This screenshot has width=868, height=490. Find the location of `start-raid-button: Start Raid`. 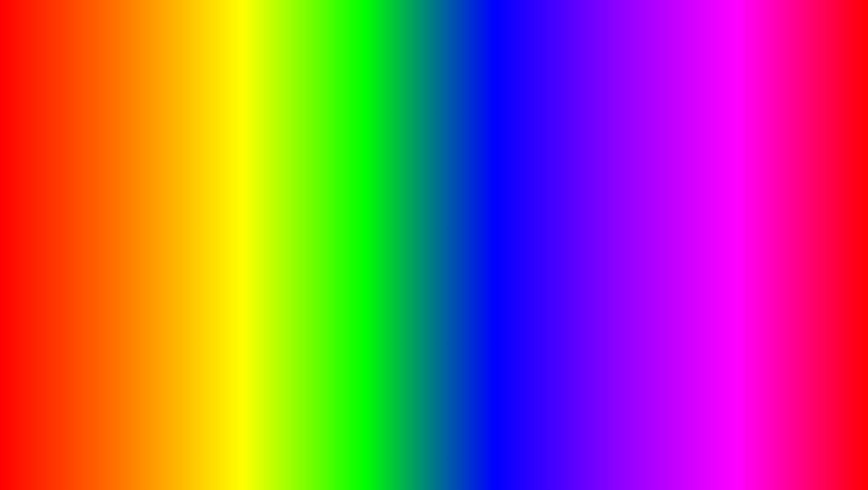

start-raid-button: Start Raid is located at coordinates (657, 265).